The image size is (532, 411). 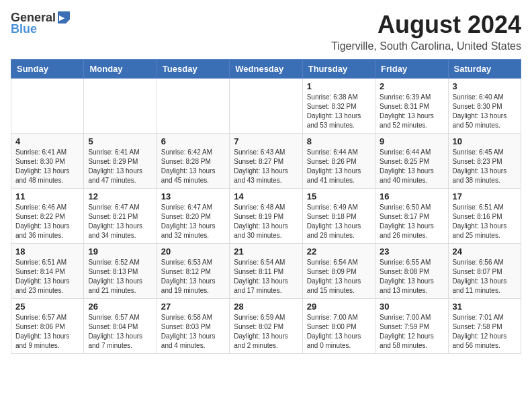 I want to click on day-info: Sunrise: 6:45 AM Sunset: 8:23 PM Dayligh…, so click(x=485, y=167).